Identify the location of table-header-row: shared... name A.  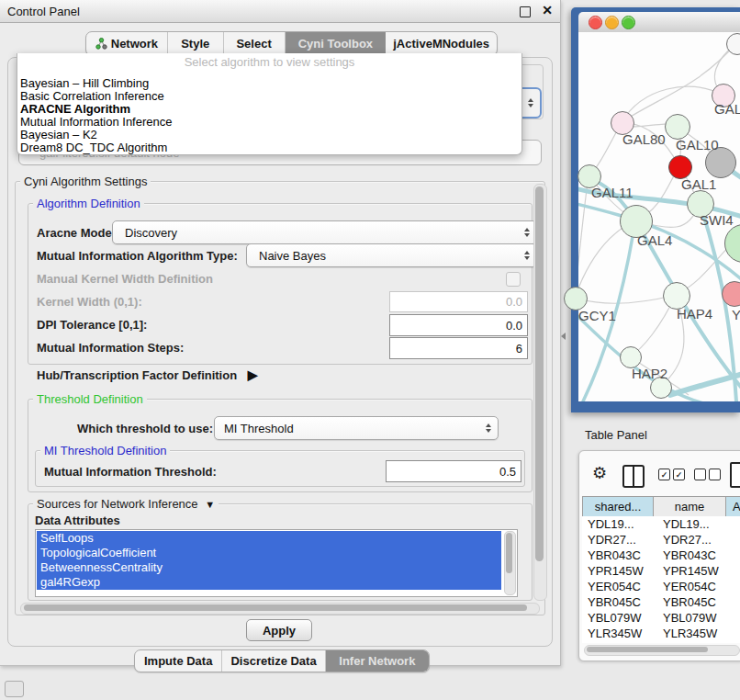
(661, 507).